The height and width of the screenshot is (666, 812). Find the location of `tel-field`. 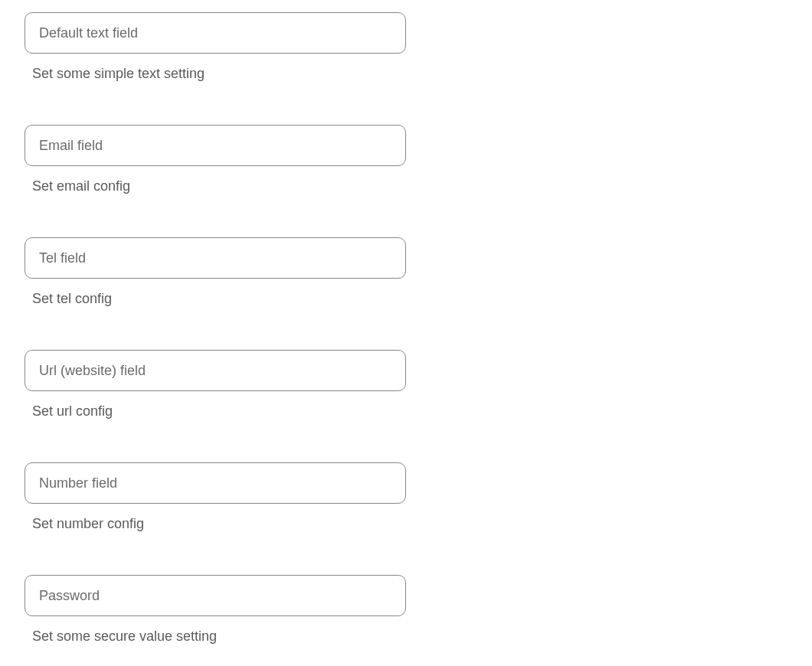

tel-field is located at coordinates (215, 258).